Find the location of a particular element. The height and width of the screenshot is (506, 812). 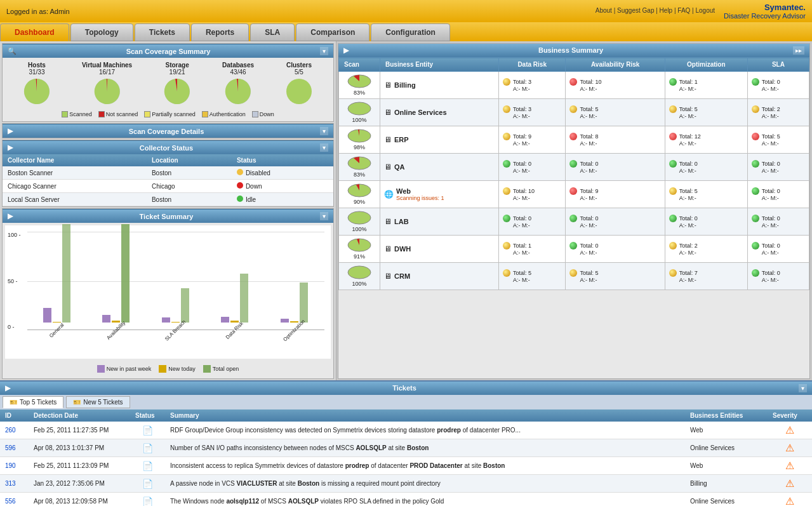

scan-details-title: Scan Coverage Details is located at coordinates (166, 131).